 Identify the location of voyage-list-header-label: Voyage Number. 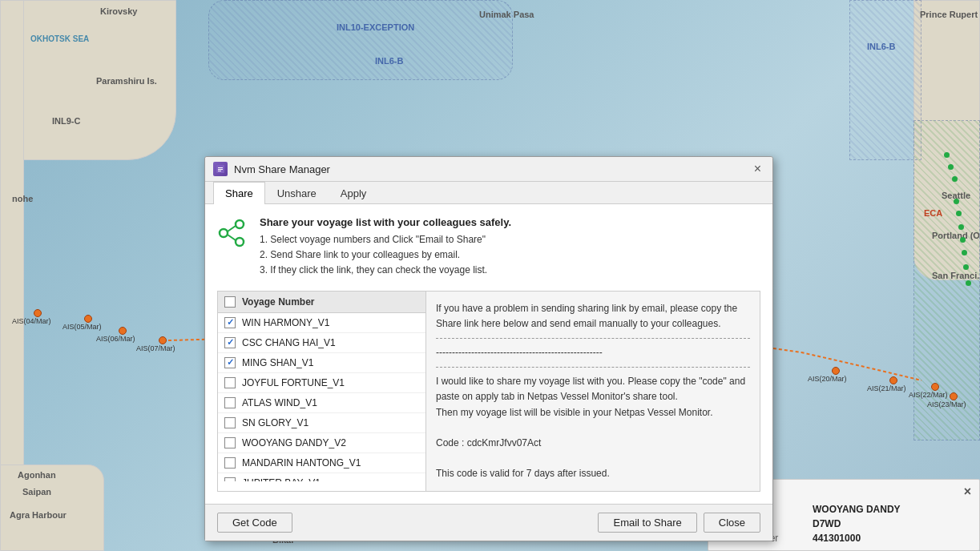
(278, 302).